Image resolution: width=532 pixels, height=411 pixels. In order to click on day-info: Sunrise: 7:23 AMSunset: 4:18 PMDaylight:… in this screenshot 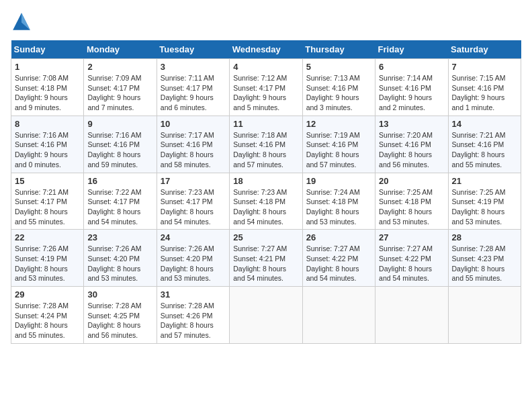, I will do `click(266, 207)`.